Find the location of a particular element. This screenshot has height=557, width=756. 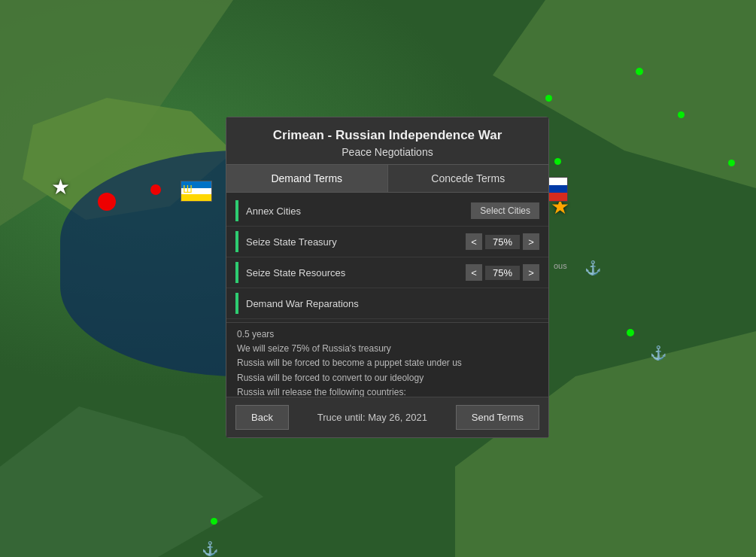

term-seize-treasury: Seize State Treasury < 75% > is located at coordinates (387, 242).